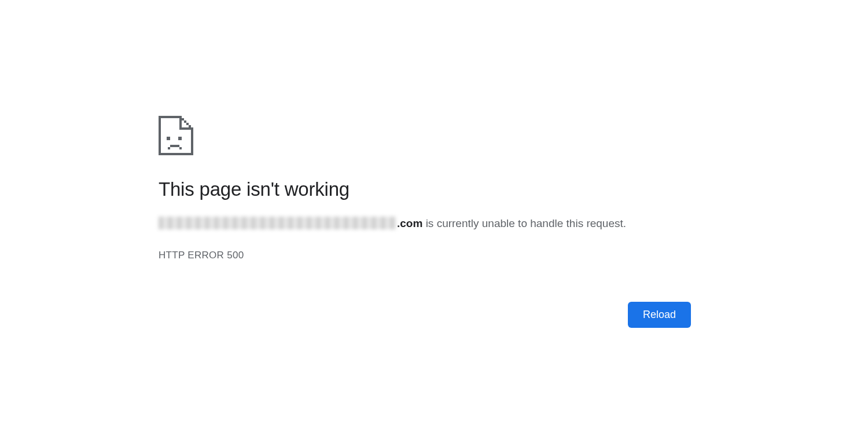 Image resolution: width=868 pixels, height=446 pixels. Describe the element at coordinates (425, 136) in the screenshot. I see `error-icon-wrap` at that location.